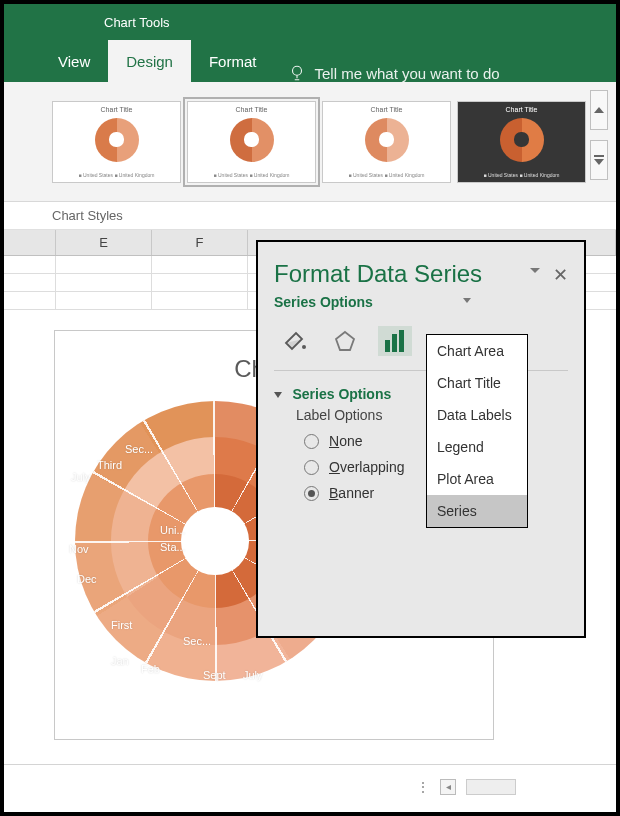 The image size is (620, 816). What do you see at coordinates (477, 431) in the screenshot?
I see `series-selector-menu: Chart Area Chart Title Data Labels Legen…` at bounding box center [477, 431].